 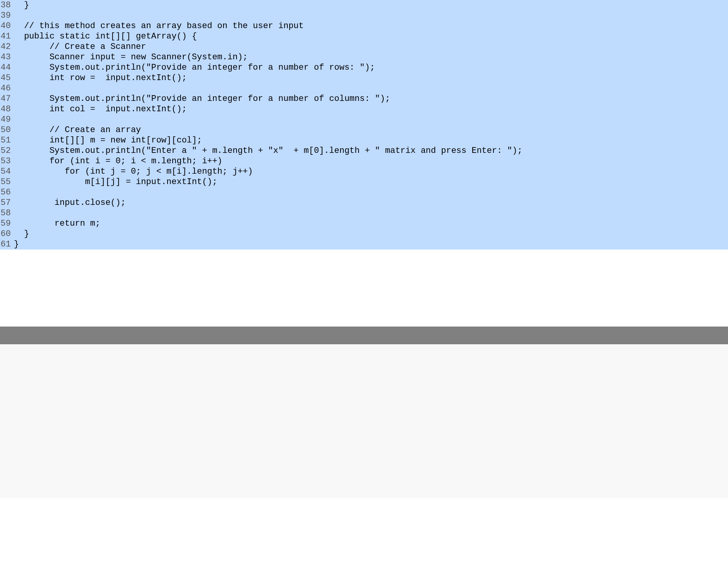 What do you see at coordinates (371, 161) in the screenshot?
I see `line-content: for (int i = 0; i < m.length; i++)` at bounding box center [371, 161].